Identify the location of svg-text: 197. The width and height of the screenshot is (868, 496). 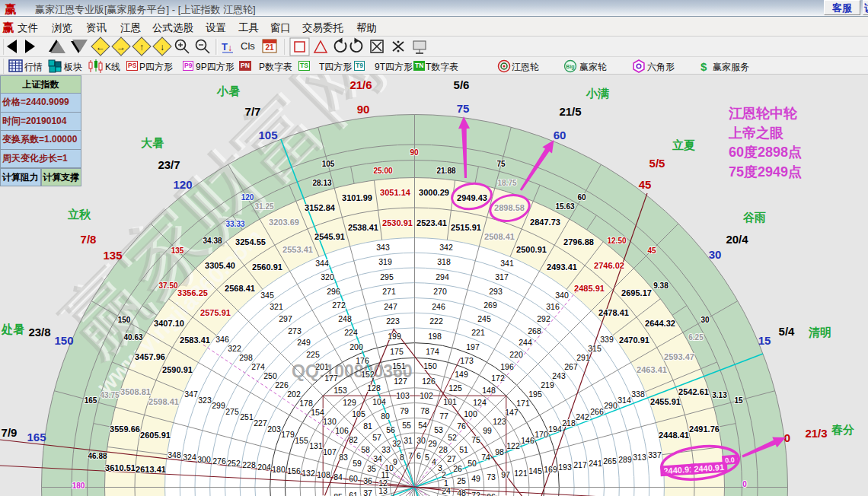
(473, 347).